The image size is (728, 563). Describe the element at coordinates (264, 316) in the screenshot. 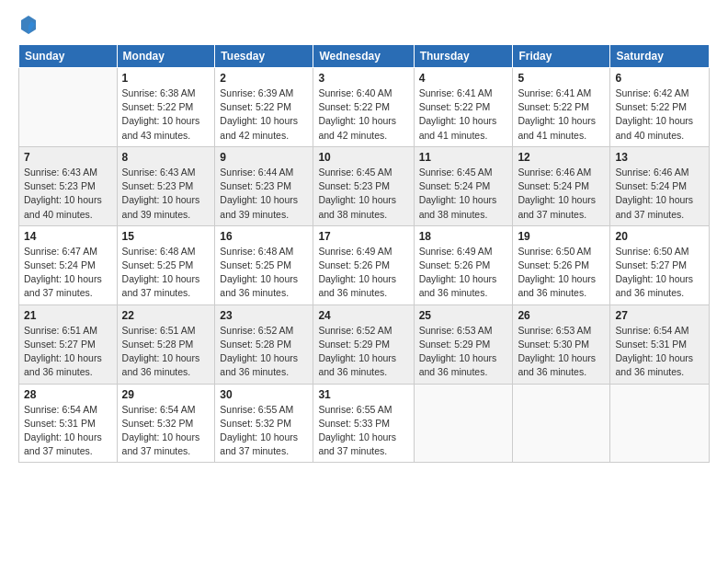

I see `day-number: 23` at that location.